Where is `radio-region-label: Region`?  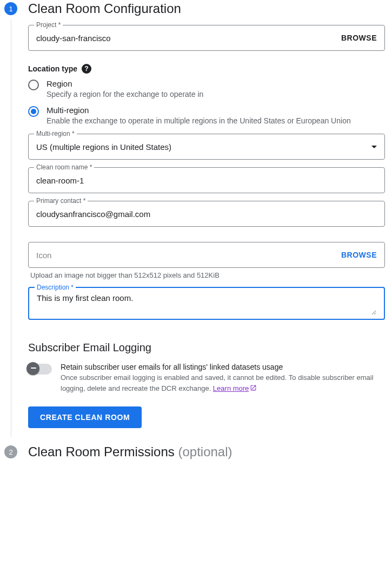 radio-region-label: Region is located at coordinates (125, 83).